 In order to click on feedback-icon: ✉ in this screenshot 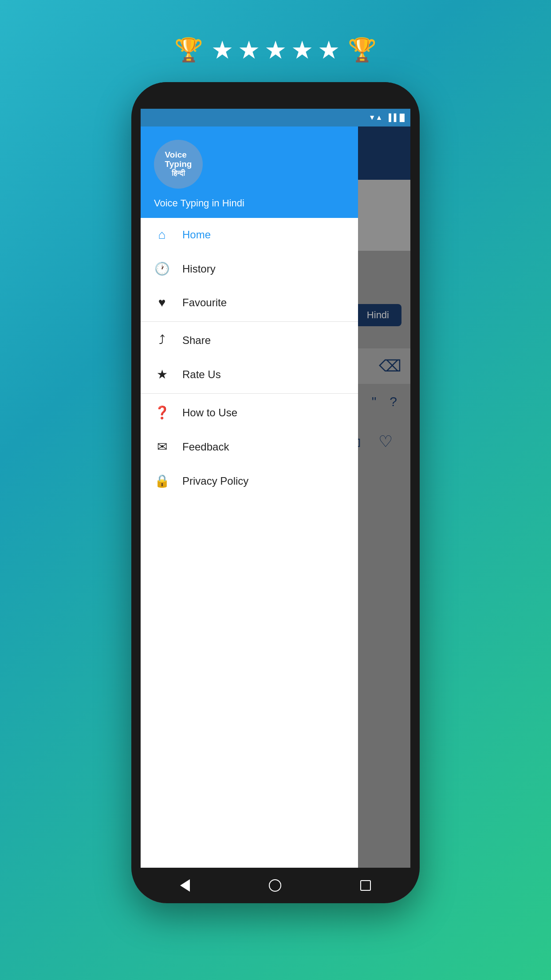, I will do `click(162, 447)`.